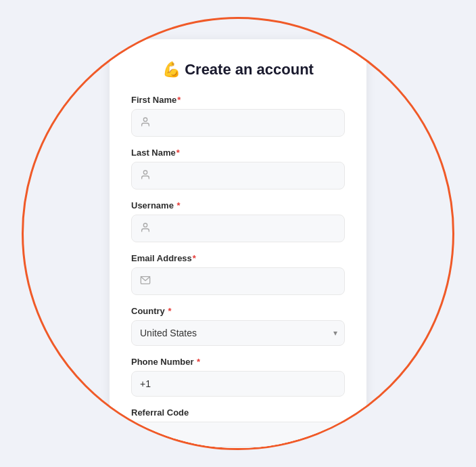 The height and width of the screenshot is (467, 476). What do you see at coordinates (238, 326) in the screenshot?
I see `country-group: Country * United States Canada United Ki…` at bounding box center [238, 326].